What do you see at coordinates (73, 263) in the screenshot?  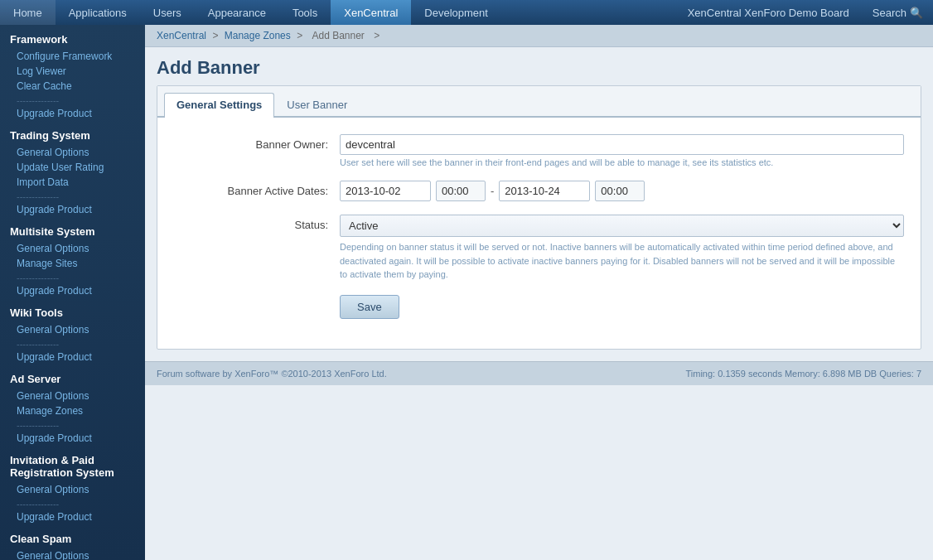 I see `sidebar-item-manage-sites: Manage Sites` at bounding box center [73, 263].